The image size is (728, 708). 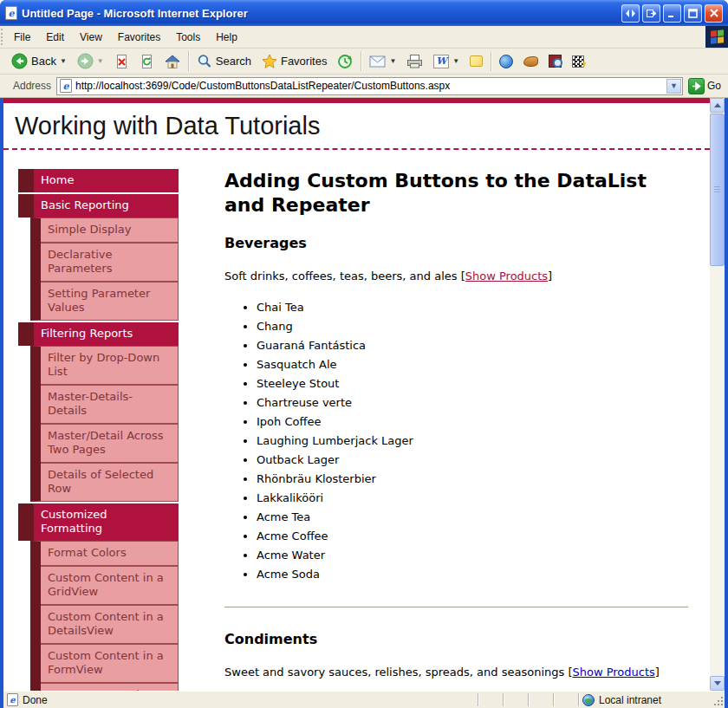 I want to click on titlebar-detach-button, so click(x=652, y=14).